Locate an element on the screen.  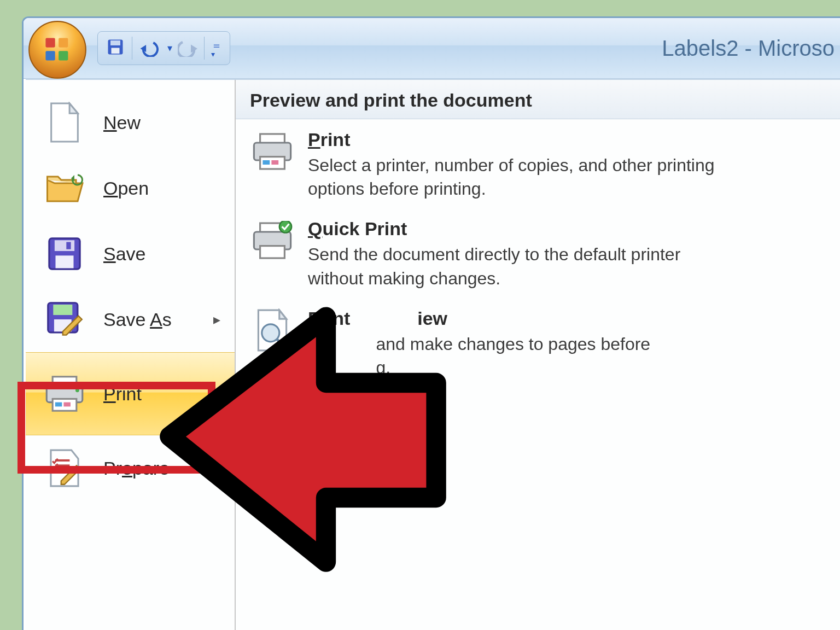
office-button is located at coordinates (57, 50).